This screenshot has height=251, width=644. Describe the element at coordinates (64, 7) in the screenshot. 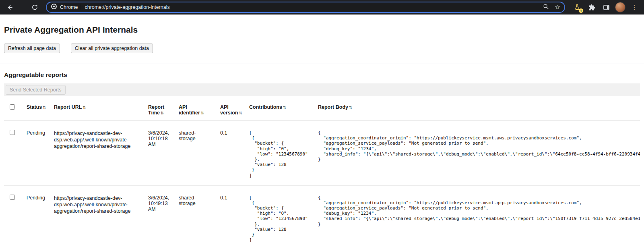

I see `chrome-chip: Chrome` at that location.